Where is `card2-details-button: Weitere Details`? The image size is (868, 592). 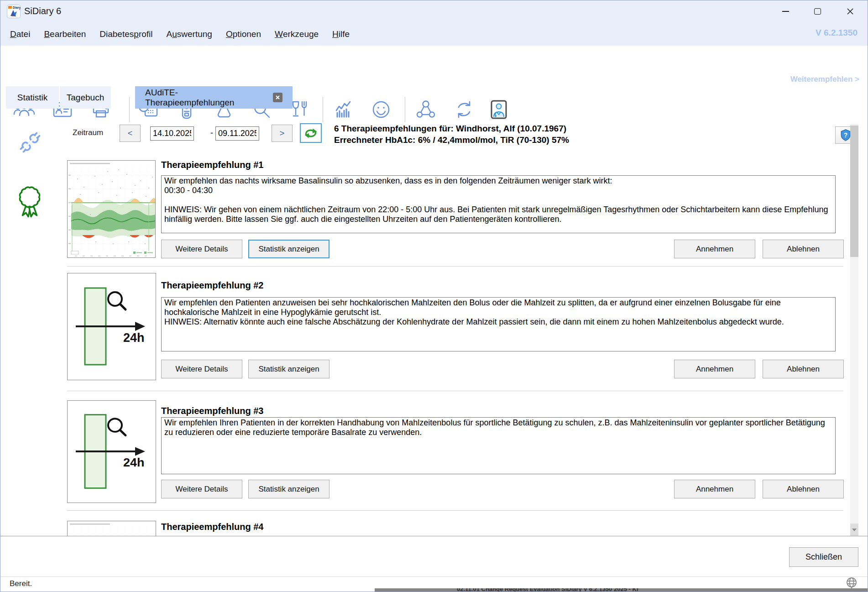
card2-details-button: Weitere Details is located at coordinates (202, 369).